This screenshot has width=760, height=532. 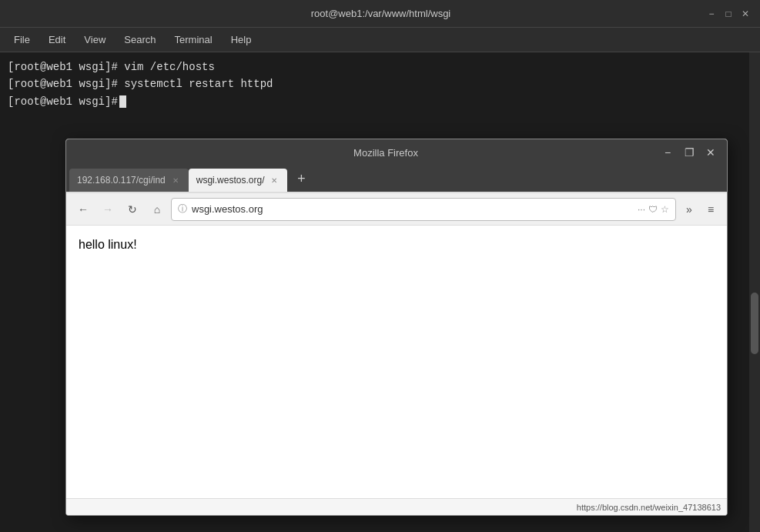 I want to click on terminal-line-2: [root@web1 wsgi]# systemctl restart http…, so click(x=380, y=84).